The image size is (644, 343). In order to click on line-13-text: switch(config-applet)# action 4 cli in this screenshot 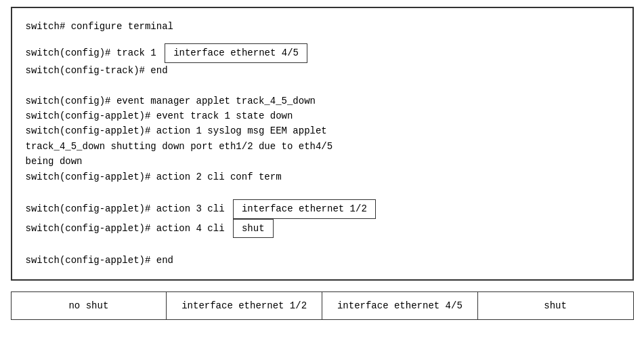, I will do `click(128, 228)`.